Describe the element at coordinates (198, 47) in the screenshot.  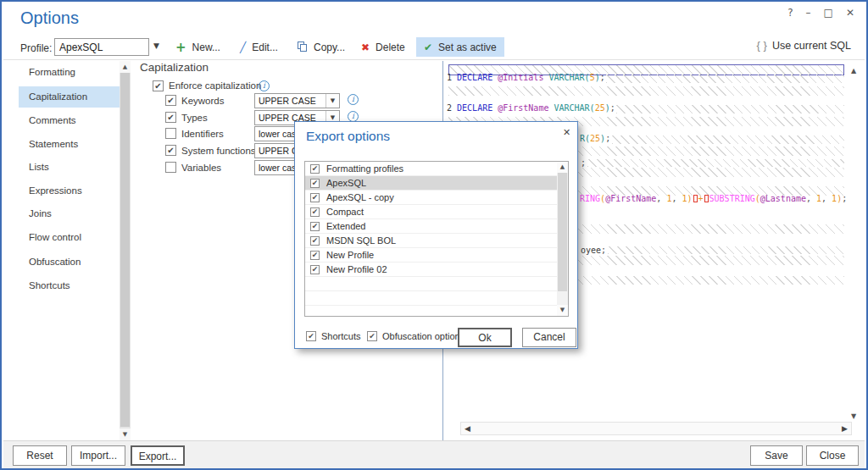
I see `new-button: + New...` at that location.